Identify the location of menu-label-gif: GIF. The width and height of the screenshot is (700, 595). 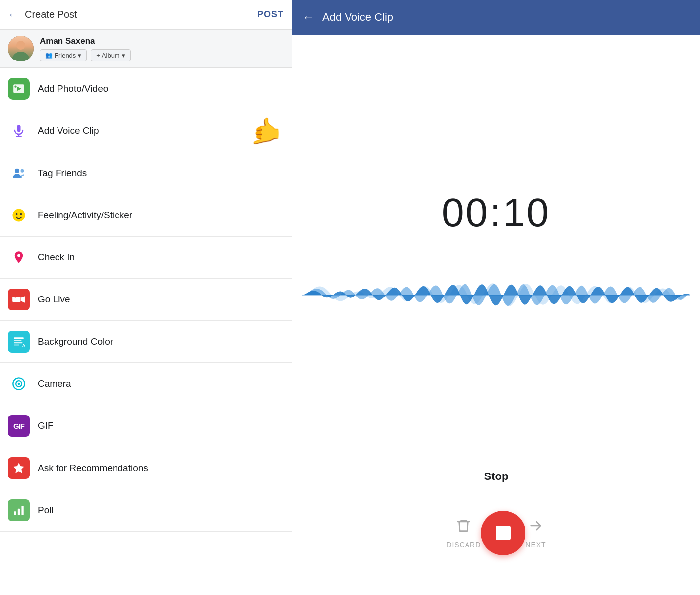
(46, 426).